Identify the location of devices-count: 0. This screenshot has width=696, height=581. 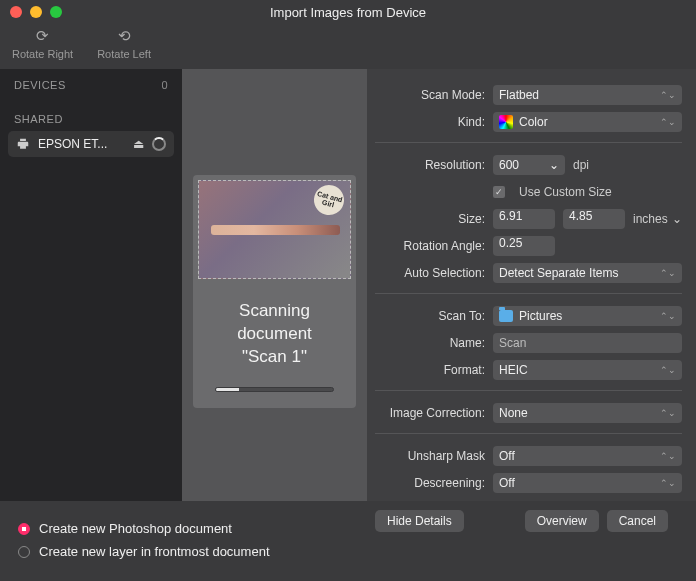
(164, 85).